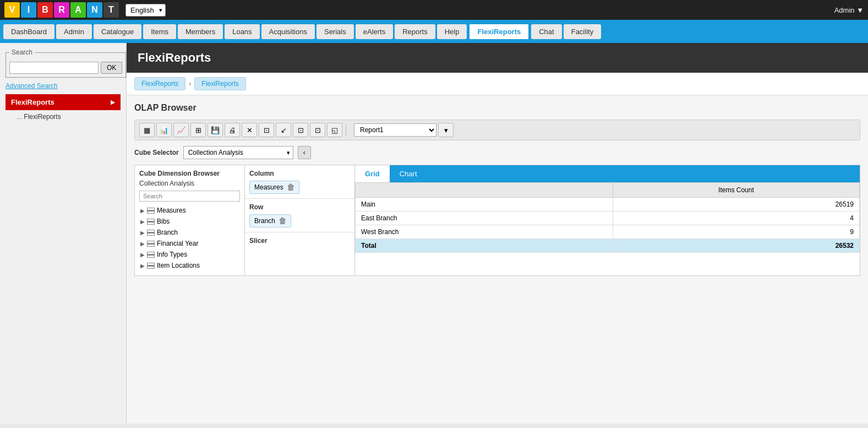 The height and width of the screenshot is (428, 868). What do you see at coordinates (54, 68) in the screenshot?
I see `search-input` at bounding box center [54, 68].